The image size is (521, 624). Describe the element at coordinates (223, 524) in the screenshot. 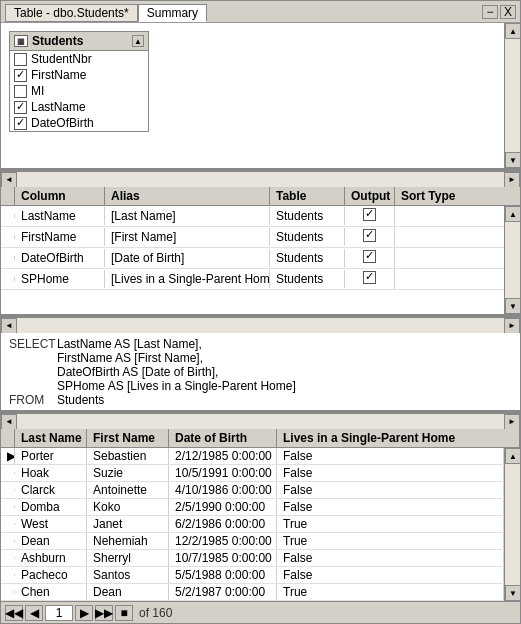

I see `res-dob-4: 6/2/1986 0:00:00` at that location.